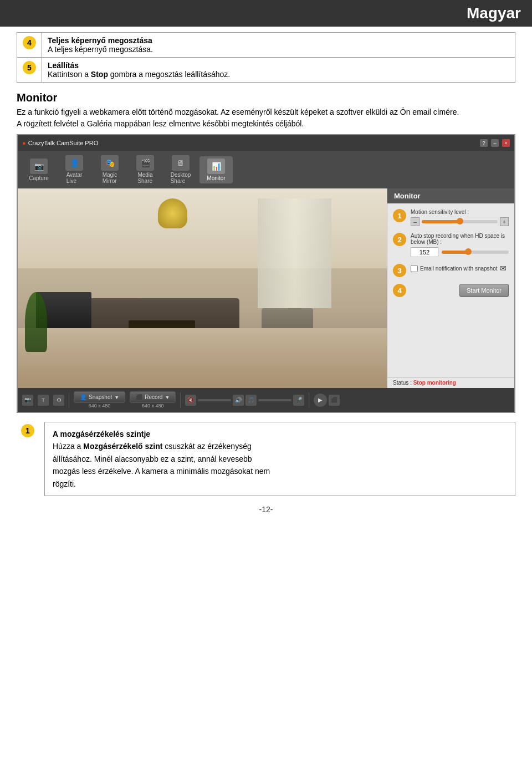  Describe the element at coordinates (161, 471) in the screenshot. I see `bottom-line3: mozgás less érzékelve. A kamera a minimá…` at that location.